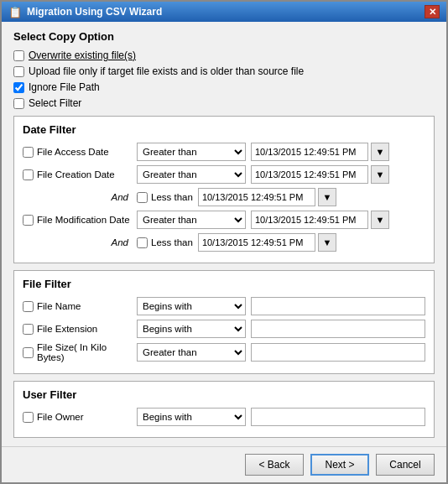 The width and height of the screenshot is (448, 484). What do you see at coordinates (224, 103) in the screenshot?
I see `select-filter-option-row: Select Filter` at bounding box center [224, 103].